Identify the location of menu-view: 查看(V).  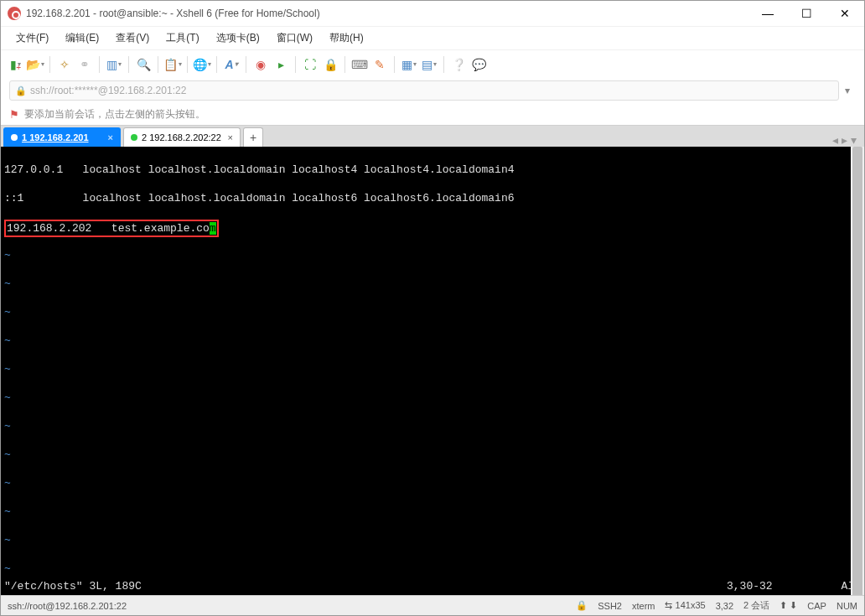
(132, 39).